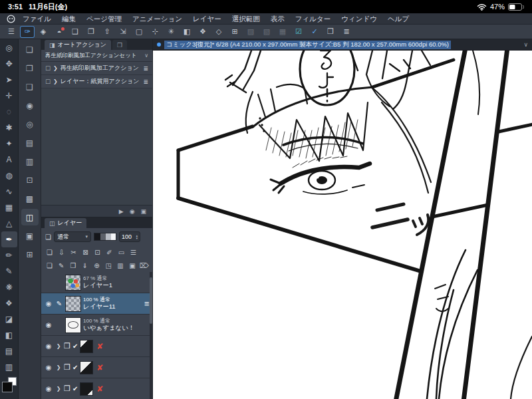  What do you see at coordinates (278, 19) in the screenshot?
I see `menu-item-view: 表示` at bounding box center [278, 19].